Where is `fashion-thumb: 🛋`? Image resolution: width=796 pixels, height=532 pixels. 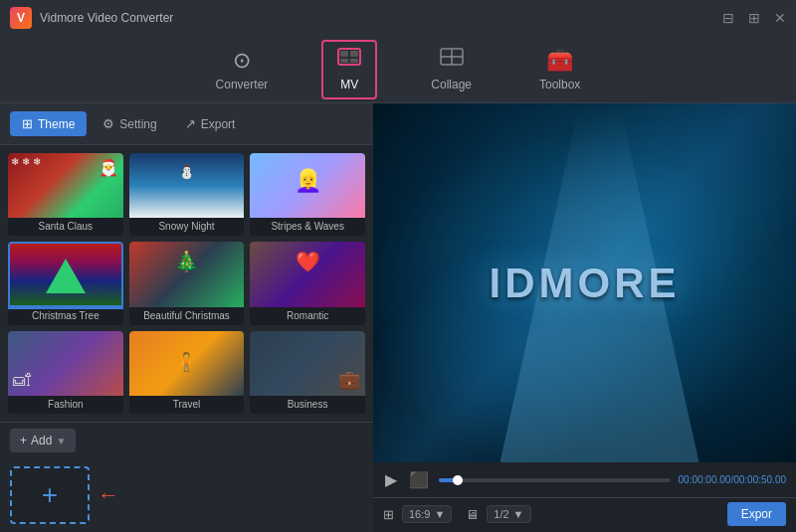 fashion-thumb: 🛋 is located at coordinates (66, 364).